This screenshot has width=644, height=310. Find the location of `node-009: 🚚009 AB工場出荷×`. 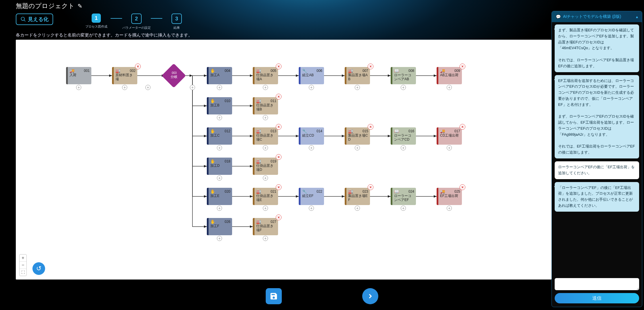

node-009: 🚚009 AB工場出荷× is located at coordinates (449, 76).